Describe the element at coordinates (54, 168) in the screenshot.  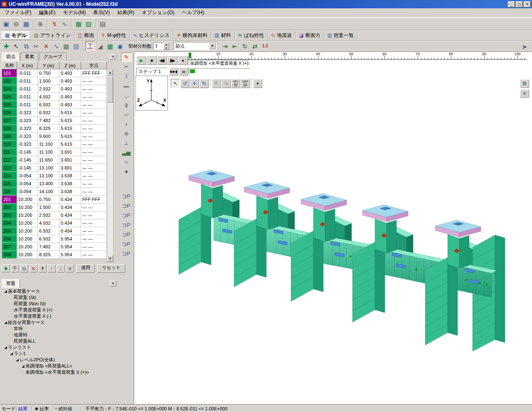
I see `node-row: 113-0.14513.1003.691--- ---` at that location.